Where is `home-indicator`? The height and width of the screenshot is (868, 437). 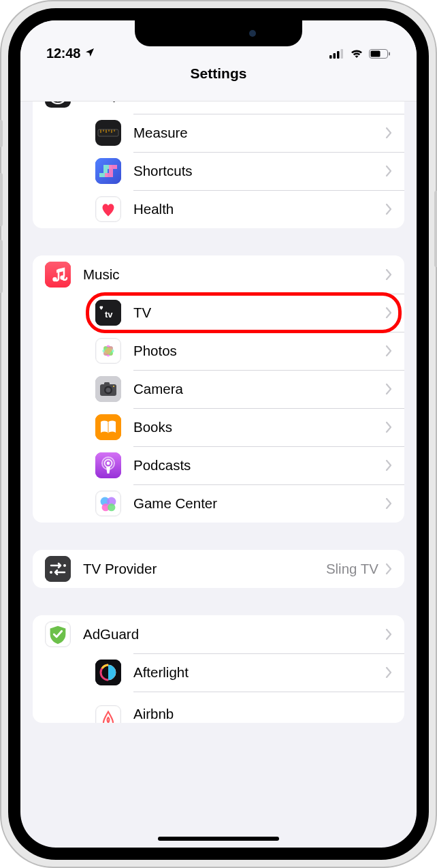
home-indicator is located at coordinates (218, 839).